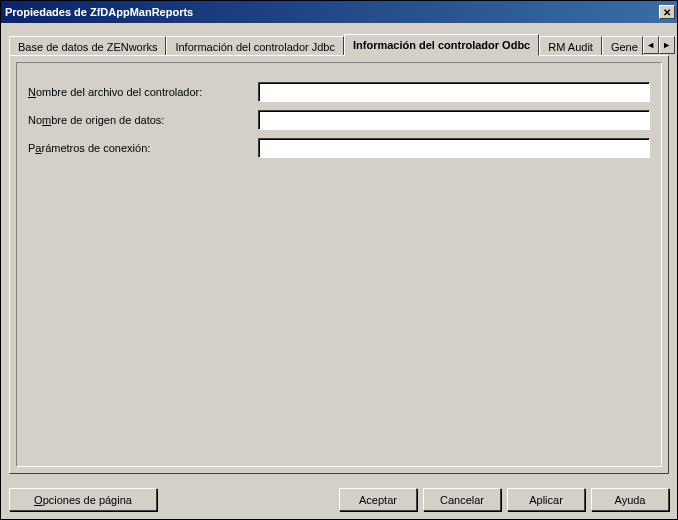 The image size is (678, 520). Describe the element at coordinates (255, 47) in the screenshot. I see `tab-label: Información del controlador Jdbc` at that location.